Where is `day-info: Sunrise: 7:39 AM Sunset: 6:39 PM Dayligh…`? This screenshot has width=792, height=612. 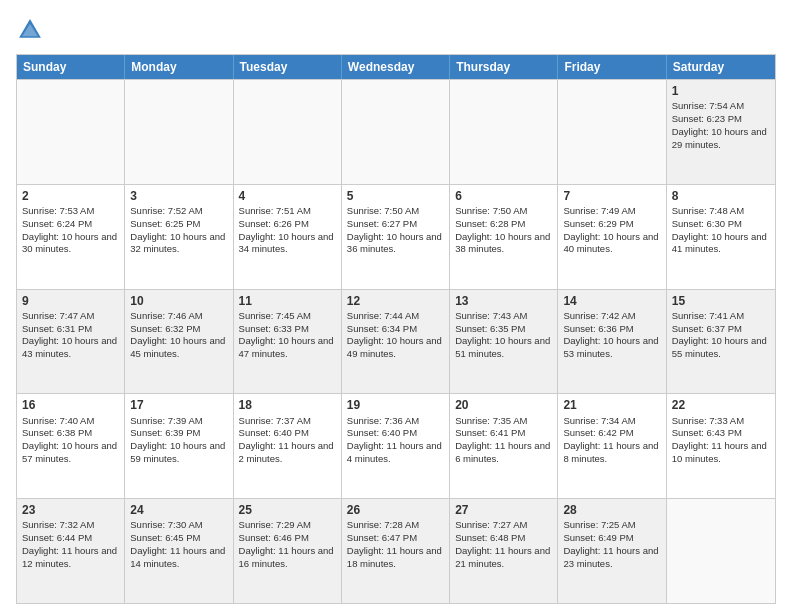
day-info: Sunrise: 7:39 AM Sunset: 6:39 PM Dayligh… is located at coordinates (178, 440).